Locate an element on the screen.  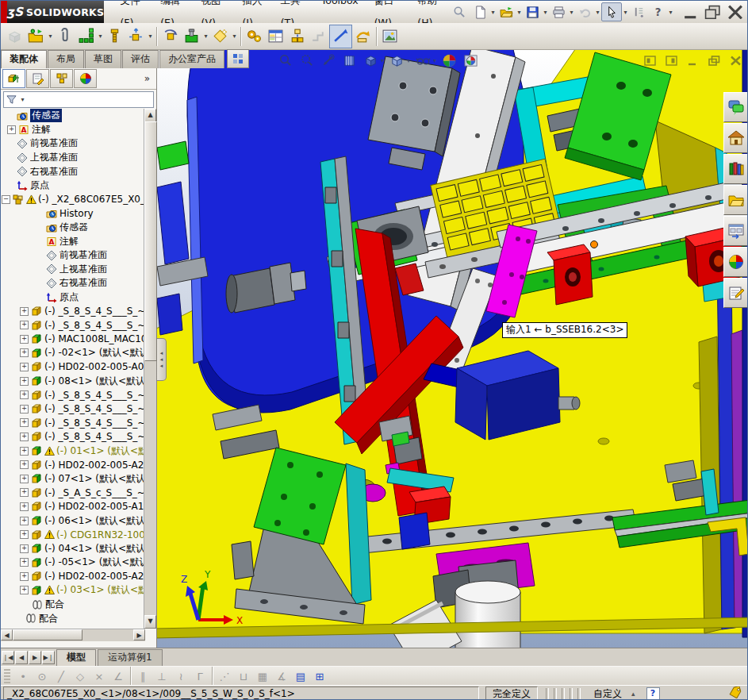
prev-tab-button: ◀ is located at coordinates (21, 657).